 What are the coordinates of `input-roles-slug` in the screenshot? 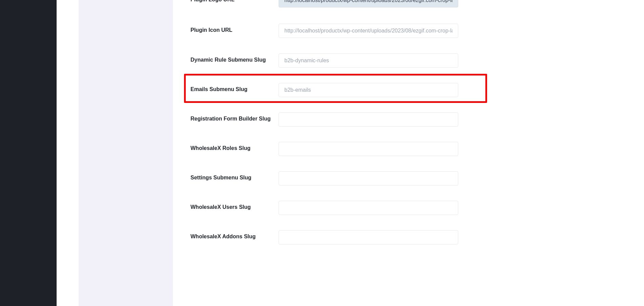 It's located at (368, 149).